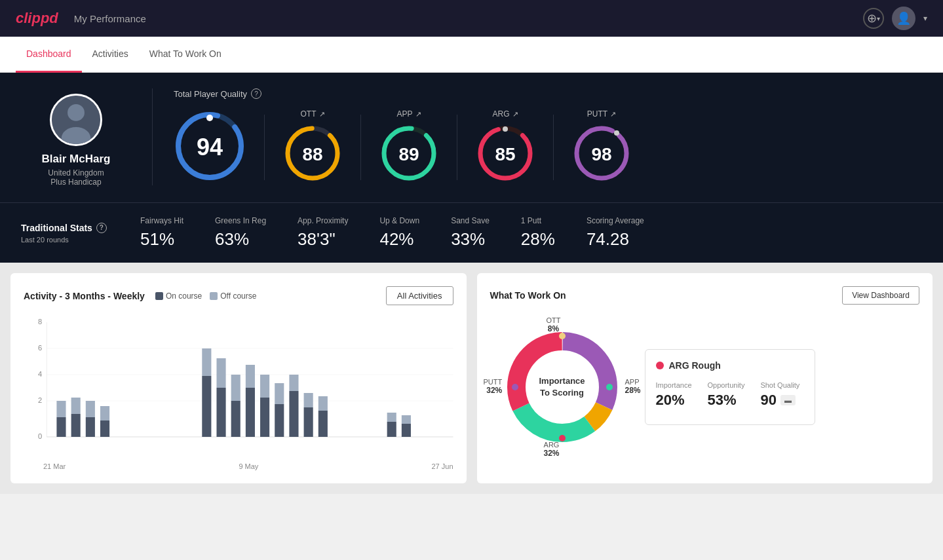  What do you see at coordinates (442, 466) in the screenshot?
I see `x-label-3: 27 Jun` at bounding box center [442, 466].